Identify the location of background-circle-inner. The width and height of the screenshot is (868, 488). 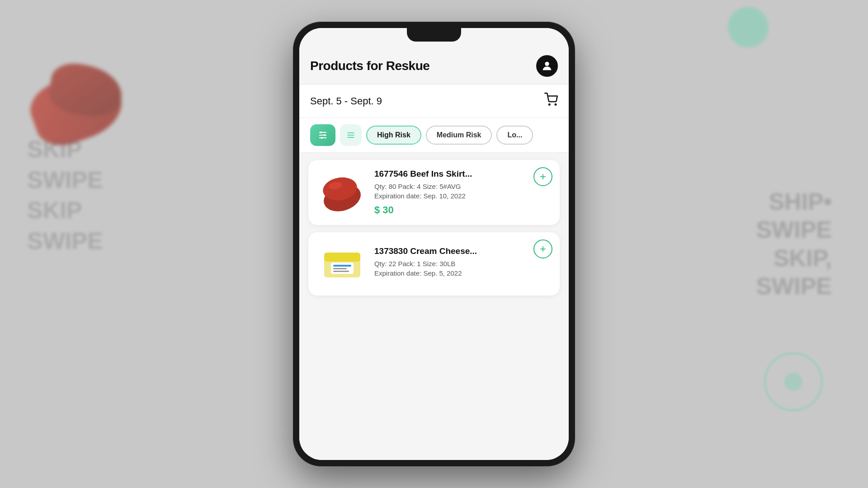
(793, 382).